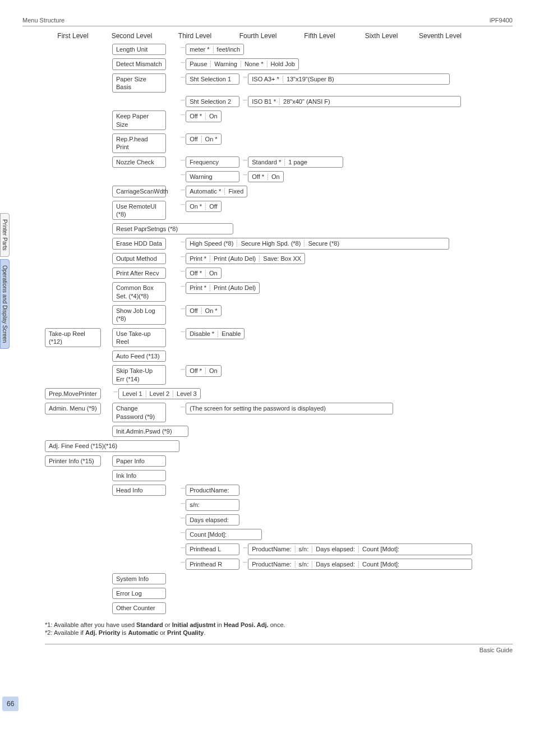  I want to click on node-nozzle-check: Nozzle Check, so click(139, 162).